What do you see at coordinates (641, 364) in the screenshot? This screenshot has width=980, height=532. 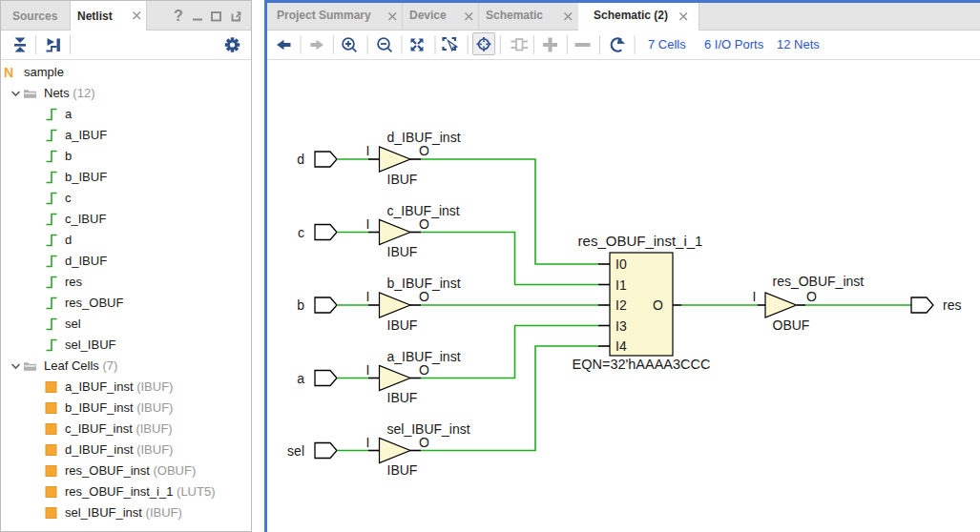 I see `svg-text: EQN=32'hAAAA3CCC` at bounding box center [641, 364].